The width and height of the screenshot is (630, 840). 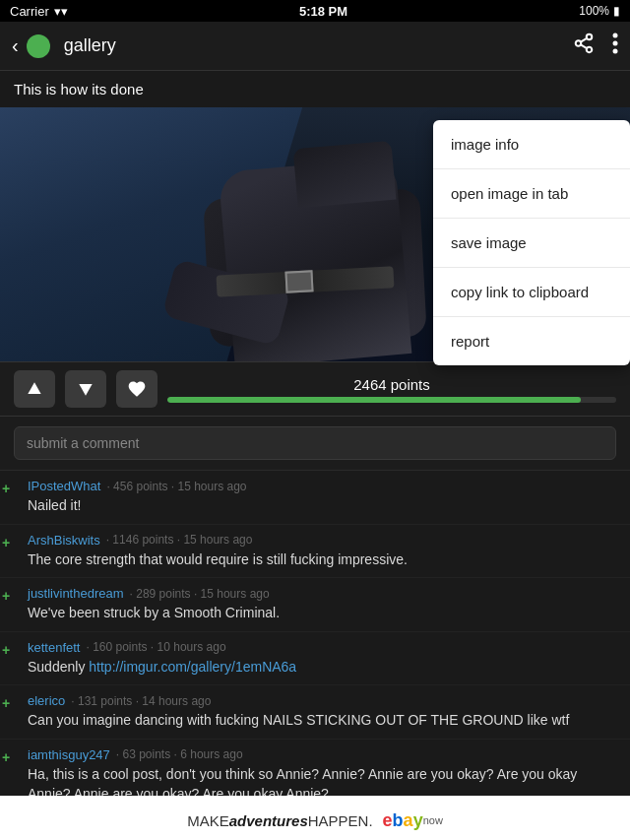 What do you see at coordinates (176, 486) in the screenshot?
I see `comment-meta: · 456 points · 15 hours ago` at bounding box center [176, 486].